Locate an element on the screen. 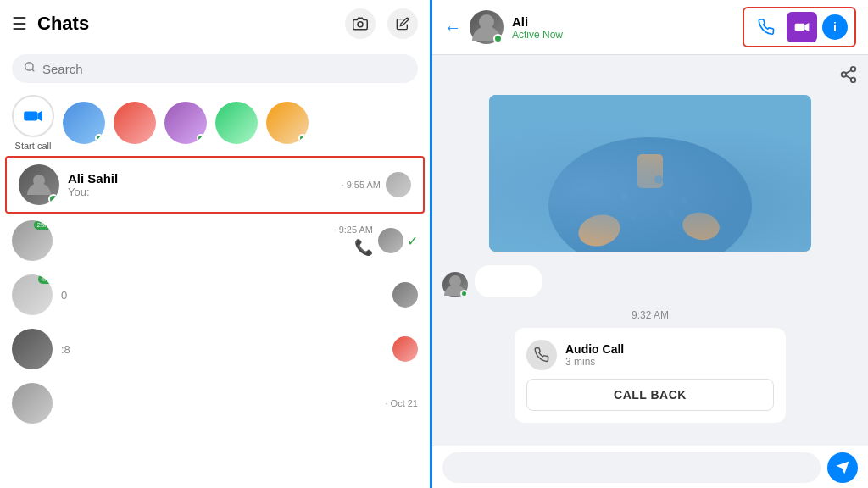 This screenshot has height=488, width=868. right-user-info: Ali Active Now is located at coordinates (623, 27).